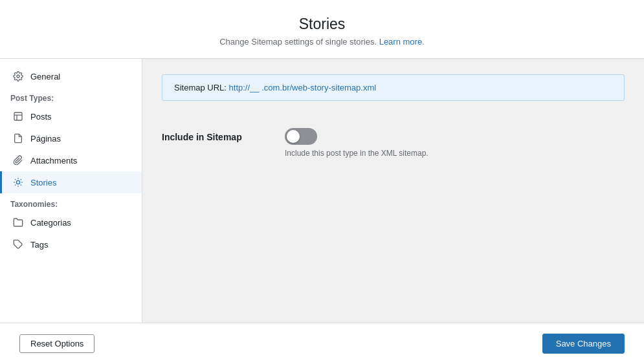 The width and height of the screenshot is (644, 364). I want to click on sitemap-url-link: http://__ .com.br/web-story-sitemap.xml, so click(303, 88).